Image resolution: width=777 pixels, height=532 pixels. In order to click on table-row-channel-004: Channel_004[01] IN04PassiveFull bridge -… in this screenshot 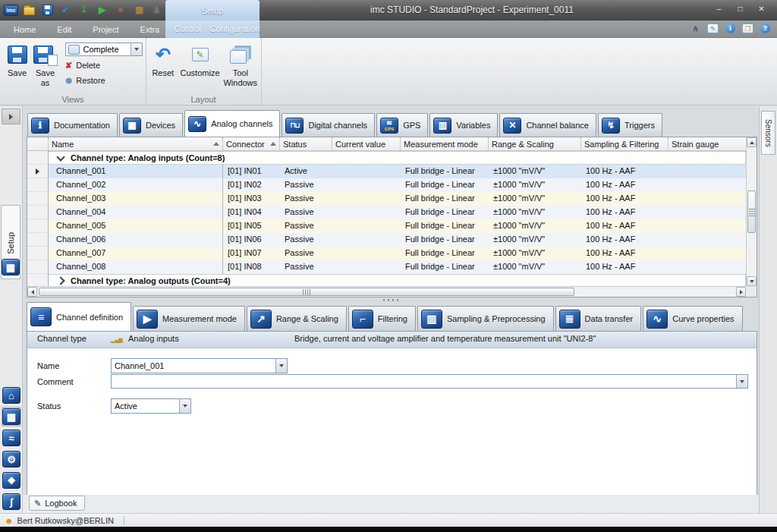, I will do `click(387, 212)`.